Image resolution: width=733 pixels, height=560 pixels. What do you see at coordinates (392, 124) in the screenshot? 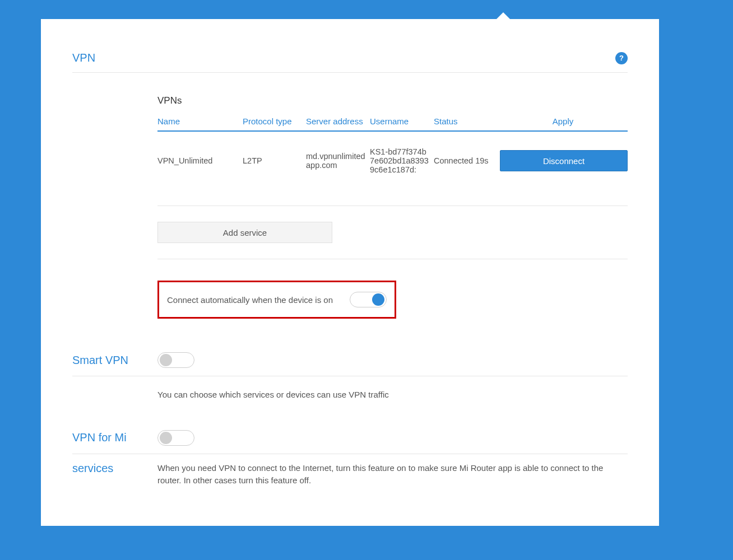
I see `table-header-row: Name Protocol type Server address Userna…` at bounding box center [392, 124].